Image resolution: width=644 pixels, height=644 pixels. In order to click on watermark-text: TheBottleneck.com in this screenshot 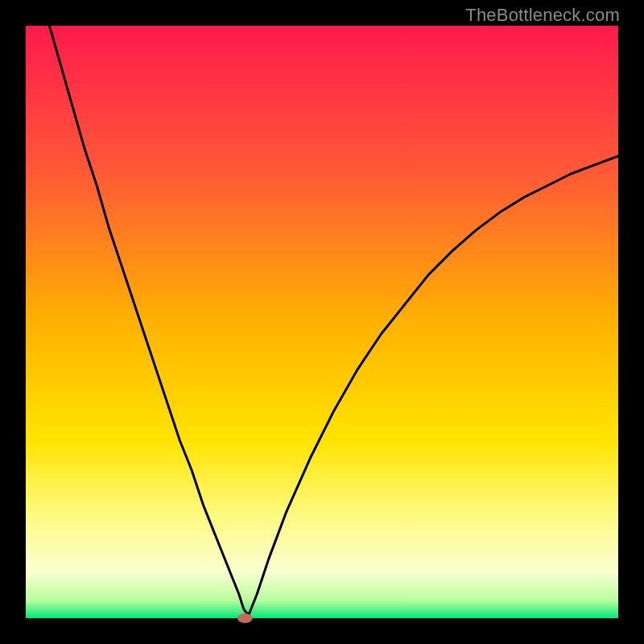, I will do `click(543, 15)`.